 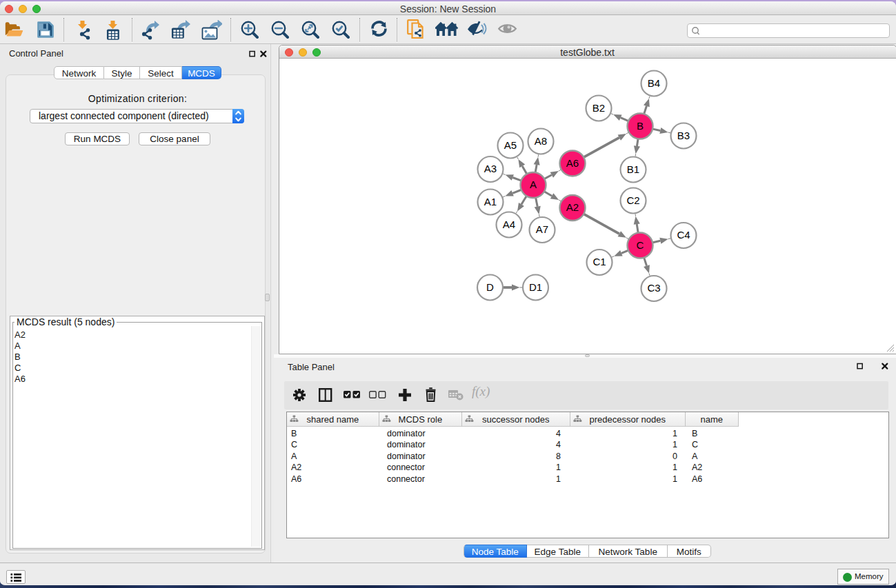 What do you see at coordinates (572, 163) in the screenshot?
I see `svg-text: A6` at bounding box center [572, 163].